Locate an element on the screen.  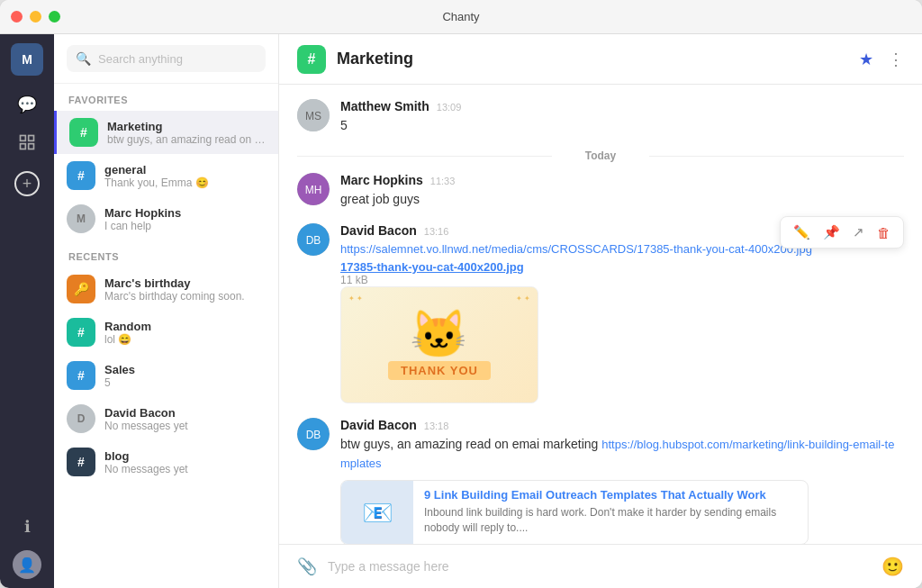
user-avatar-icon: D is located at coordinates (81, 419).